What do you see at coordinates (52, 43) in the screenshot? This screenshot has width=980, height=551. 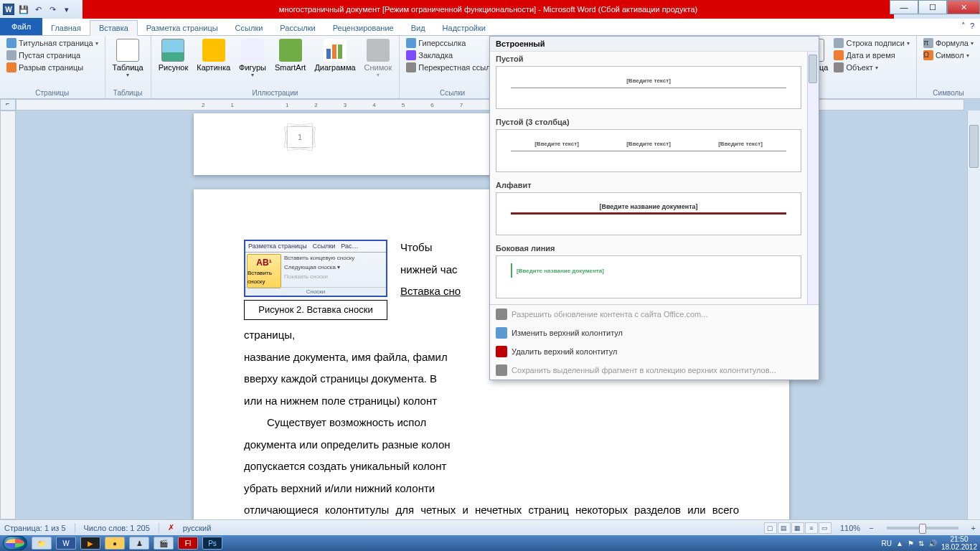 I see `cover-page-button: Титульная страница` at bounding box center [52, 43].